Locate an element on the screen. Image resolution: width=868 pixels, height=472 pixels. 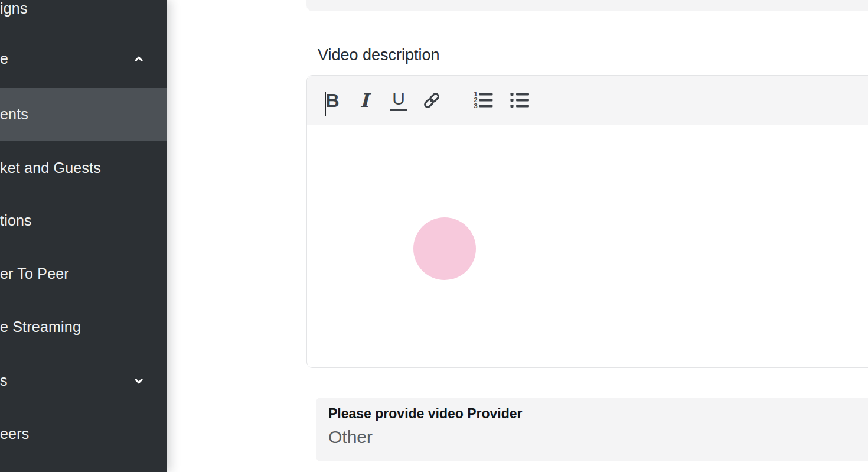
bullet-list-button is located at coordinates (520, 100).